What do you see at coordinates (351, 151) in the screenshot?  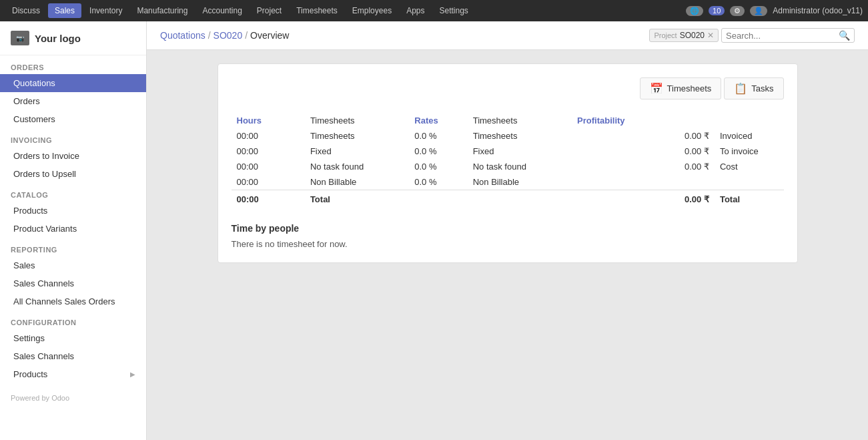 I see `row-ts-label: Fixed` at bounding box center [351, 151].